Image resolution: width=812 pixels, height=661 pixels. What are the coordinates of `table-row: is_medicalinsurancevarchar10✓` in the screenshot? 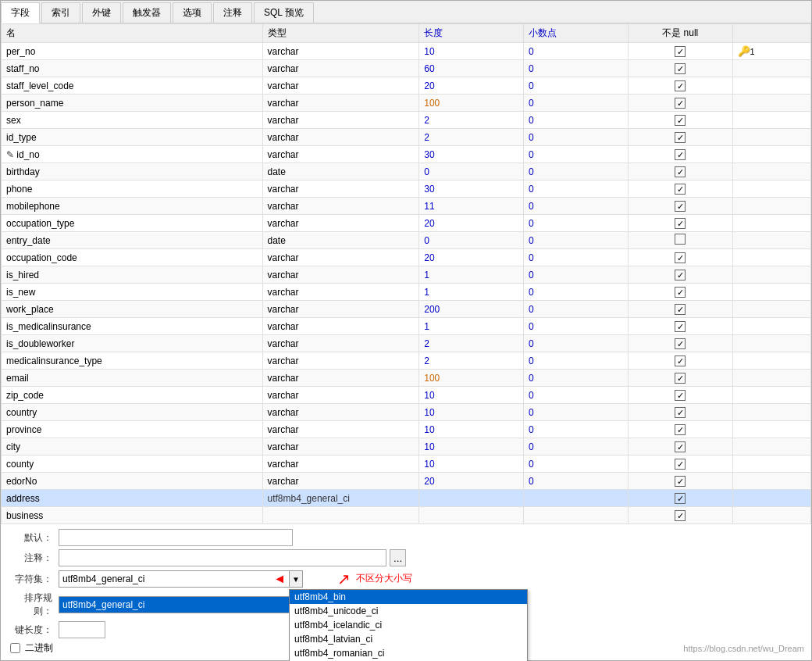 It's located at (406, 327).